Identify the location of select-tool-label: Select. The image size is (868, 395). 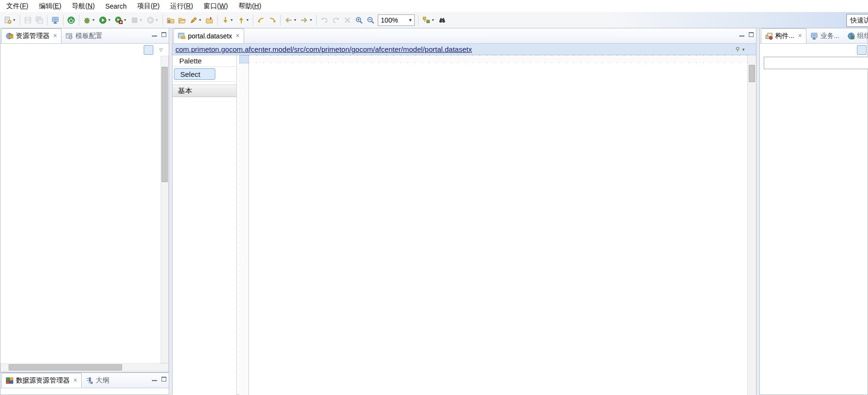
(190, 74).